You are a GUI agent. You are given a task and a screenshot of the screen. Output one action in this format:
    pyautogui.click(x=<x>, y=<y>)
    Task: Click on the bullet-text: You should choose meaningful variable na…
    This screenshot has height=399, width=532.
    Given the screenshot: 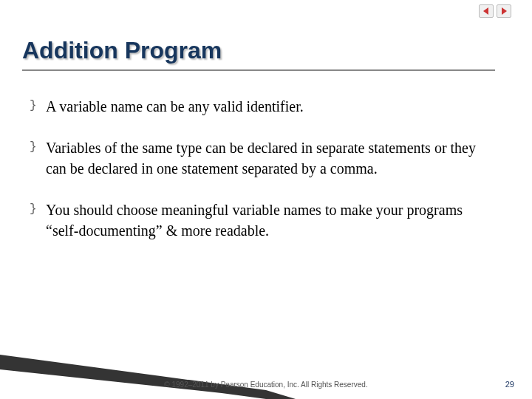 What is the action you would take?
    pyautogui.click(x=267, y=220)
    